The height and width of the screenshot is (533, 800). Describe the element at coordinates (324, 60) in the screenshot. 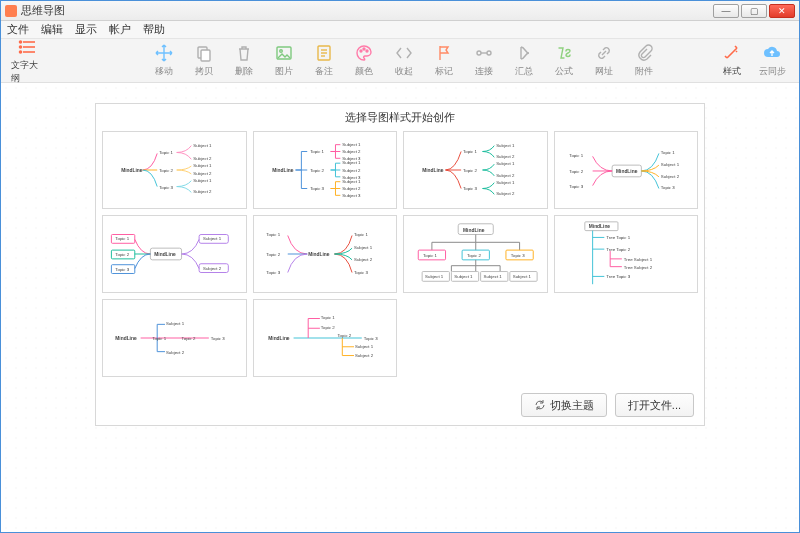

I see `tool-note: 备注` at that location.